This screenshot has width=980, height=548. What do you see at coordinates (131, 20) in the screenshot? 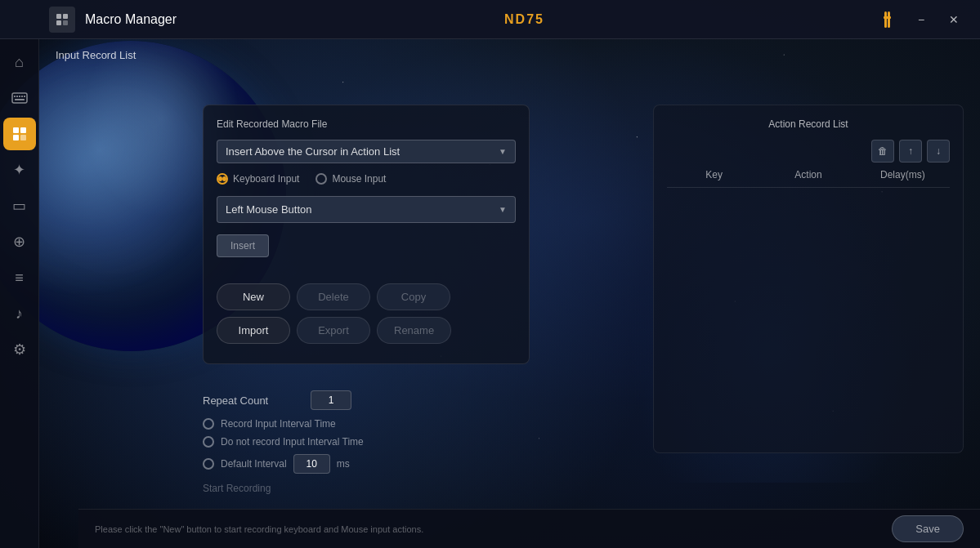
I see `app-title: Macro Manager` at bounding box center [131, 20].